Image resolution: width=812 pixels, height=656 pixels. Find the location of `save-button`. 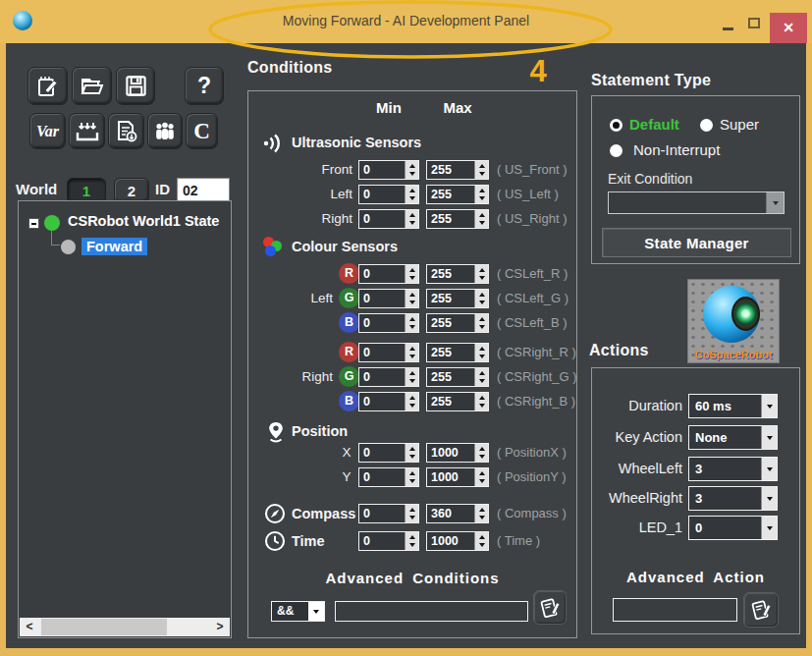

save-button is located at coordinates (135, 86).